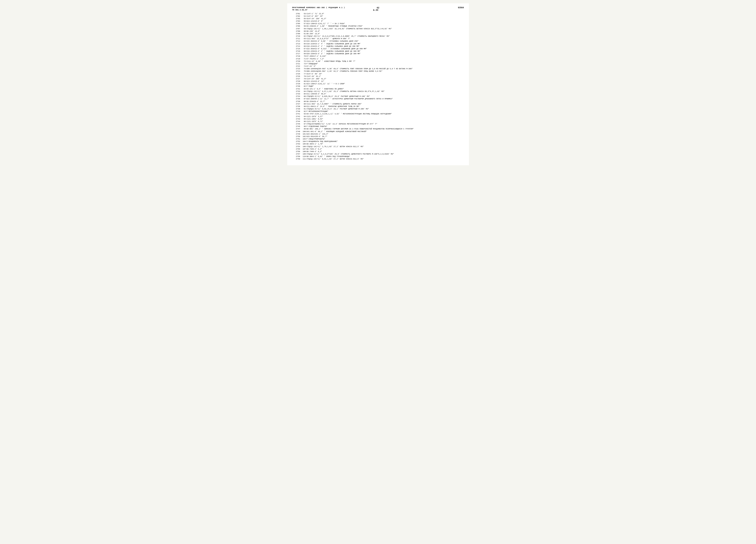 The width and height of the screenshot is (756, 544). What do you see at coordinates (296, 79) in the screenshot?
I see `row-n1: 2727` at bounding box center [296, 79].